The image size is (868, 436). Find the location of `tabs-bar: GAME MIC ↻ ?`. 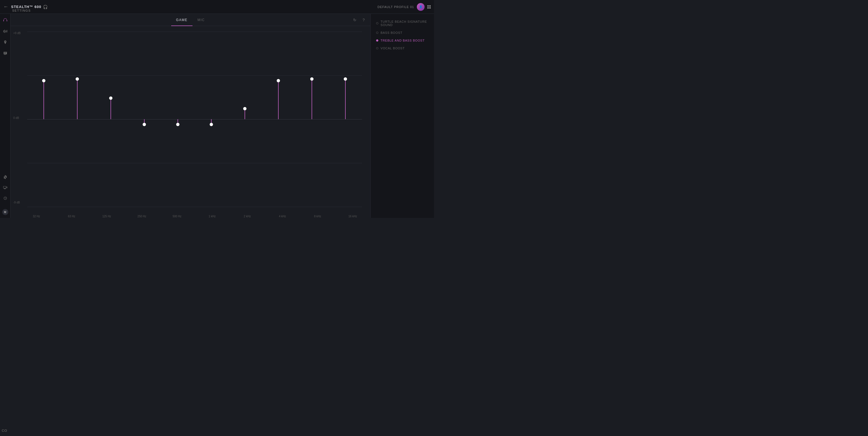

tabs-bar: GAME MIC ↻ ? is located at coordinates (190, 20).